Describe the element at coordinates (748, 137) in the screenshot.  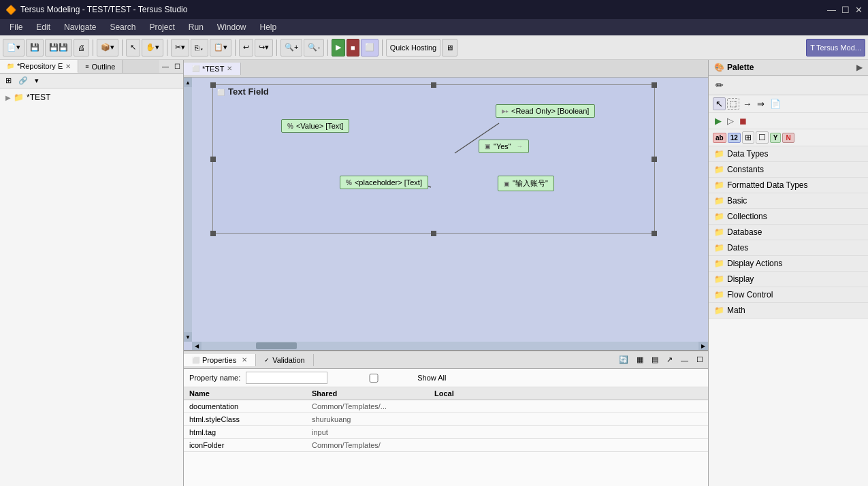
I see `grid-icon: ⊞` at that location.